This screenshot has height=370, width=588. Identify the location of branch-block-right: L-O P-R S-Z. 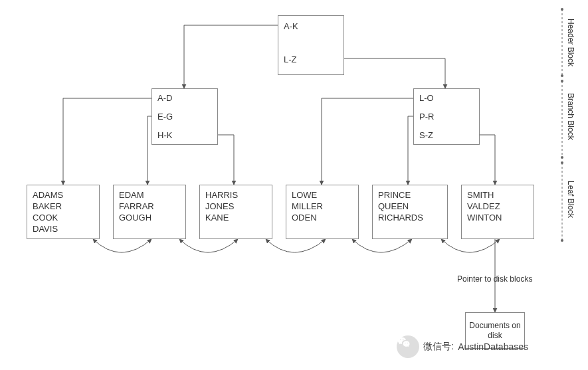
(446, 117).